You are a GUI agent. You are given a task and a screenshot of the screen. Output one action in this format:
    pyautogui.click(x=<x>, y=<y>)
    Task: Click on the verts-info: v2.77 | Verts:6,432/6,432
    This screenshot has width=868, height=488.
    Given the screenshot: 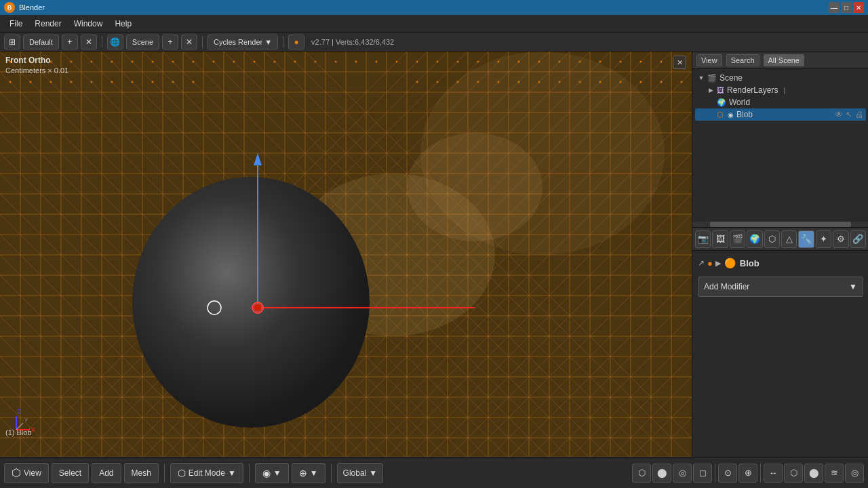 What is the action you would take?
    pyautogui.click(x=353, y=42)
    